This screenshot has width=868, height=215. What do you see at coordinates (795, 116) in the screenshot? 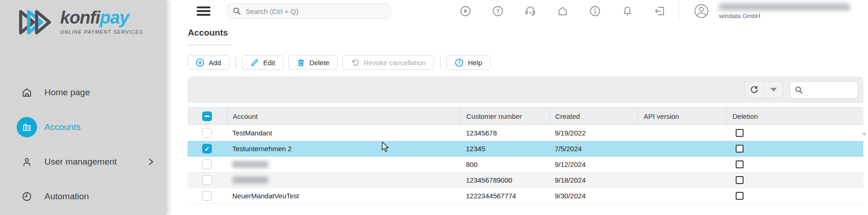
I see `column-header-deletion: Deletion` at bounding box center [795, 116].